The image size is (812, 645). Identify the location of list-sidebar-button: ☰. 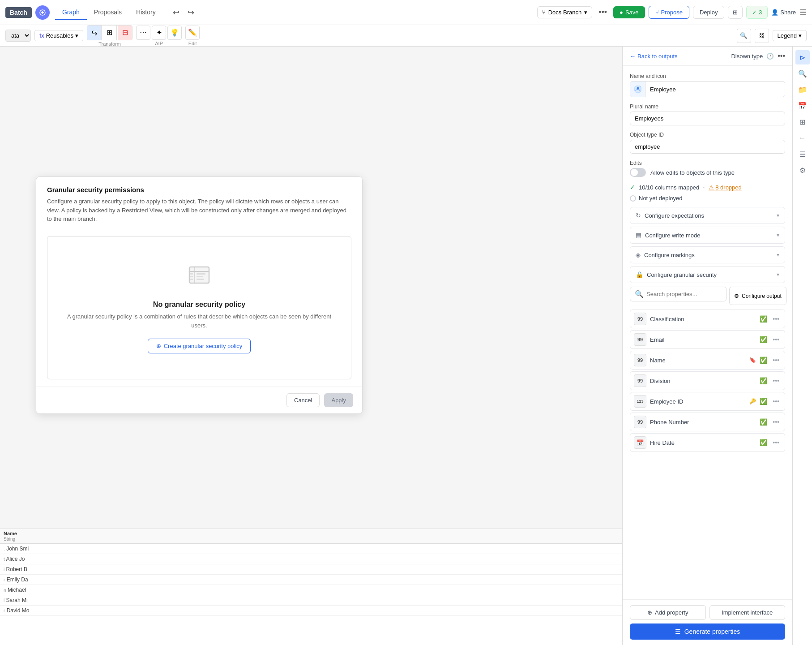
(803, 154).